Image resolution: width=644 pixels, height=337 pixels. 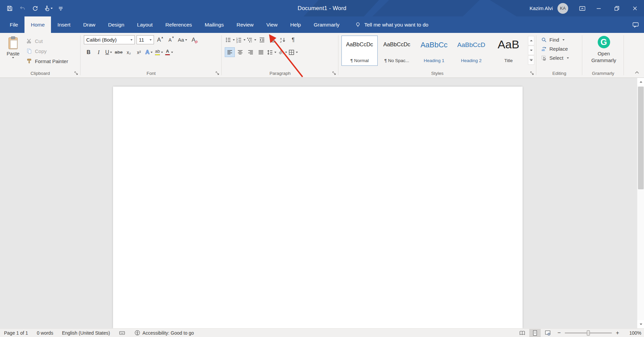 I want to click on multilevel-list-button, so click(x=252, y=40).